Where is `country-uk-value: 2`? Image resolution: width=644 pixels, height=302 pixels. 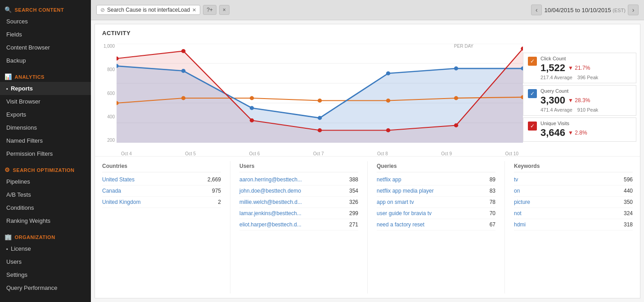 country-uk-value: 2 is located at coordinates (212, 202).